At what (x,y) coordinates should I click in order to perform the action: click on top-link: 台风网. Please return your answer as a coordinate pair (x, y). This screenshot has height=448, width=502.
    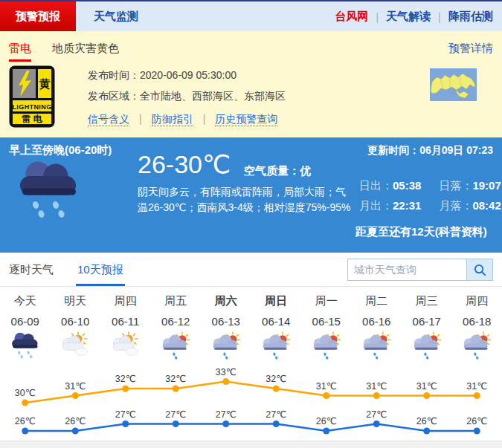
    Looking at the image, I should click on (351, 16).